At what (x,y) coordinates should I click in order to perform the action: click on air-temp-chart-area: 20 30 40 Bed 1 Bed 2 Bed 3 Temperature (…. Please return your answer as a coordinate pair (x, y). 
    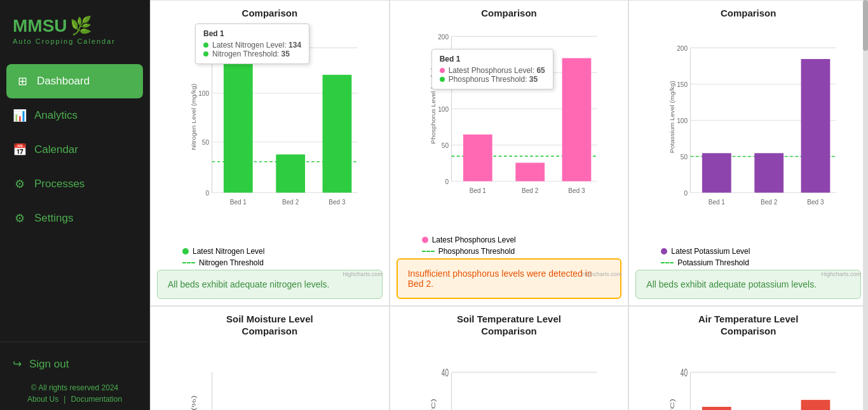
    Looking at the image, I should click on (749, 376).